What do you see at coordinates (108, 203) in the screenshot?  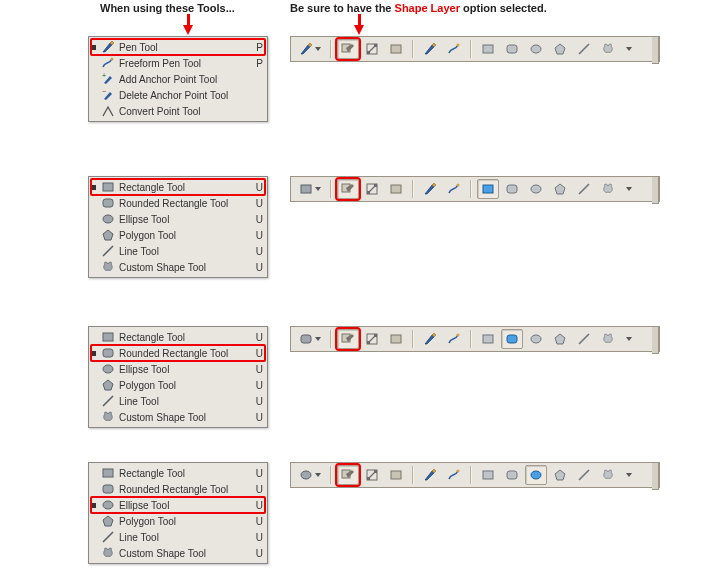 I see `rounded-rectangle-icon` at bounding box center [108, 203].